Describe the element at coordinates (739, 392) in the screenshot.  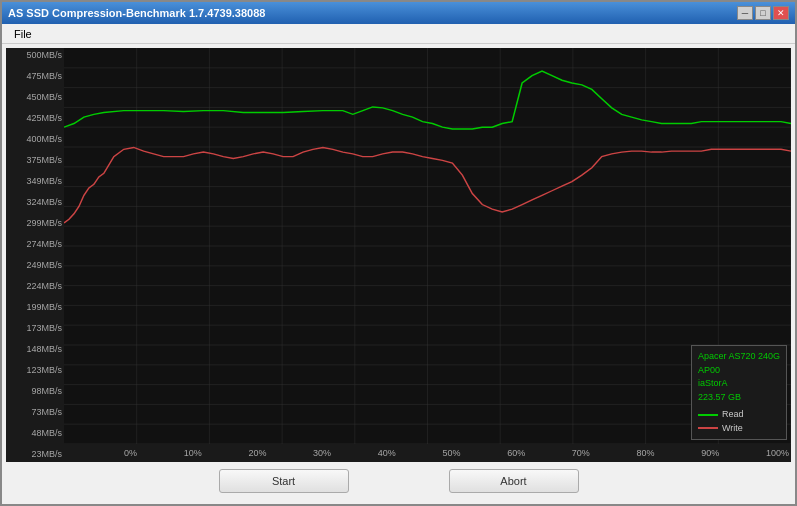
I see `legend-box: Apacer AS720 240G AP00 iaStorA 223.57 GB…` at that location.